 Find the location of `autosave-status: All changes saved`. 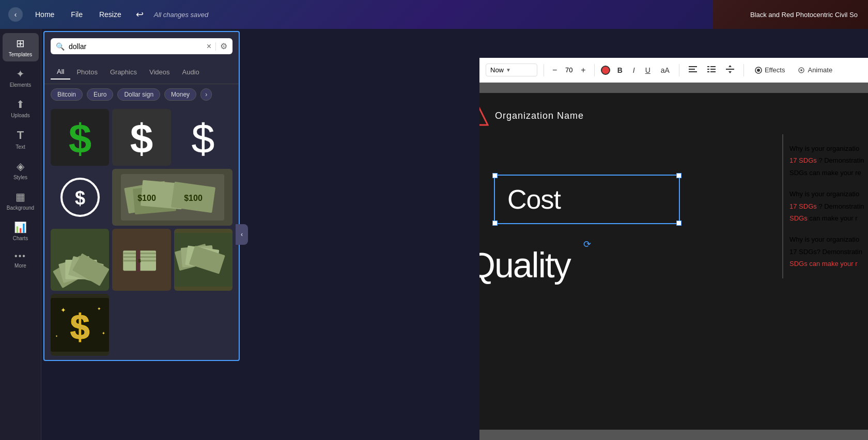

autosave-status: All changes saved is located at coordinates (181, 14).